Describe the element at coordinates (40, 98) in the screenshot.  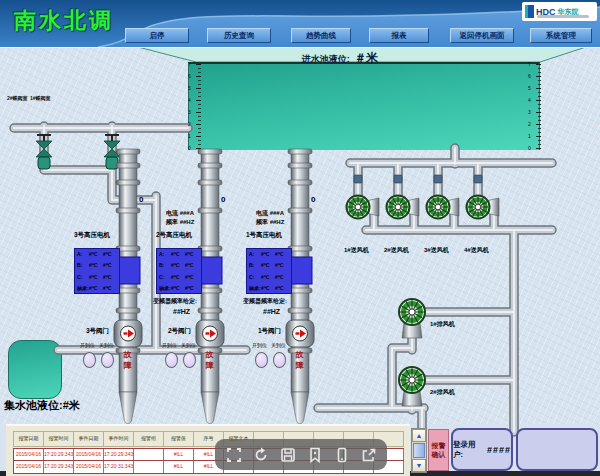
I see `intake-valve-1-label: 1#蝶阀室` at that location.